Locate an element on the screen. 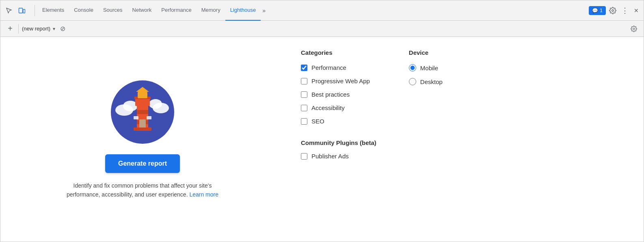  generate-report-button: Generate report is located at coordinates (143, 164).